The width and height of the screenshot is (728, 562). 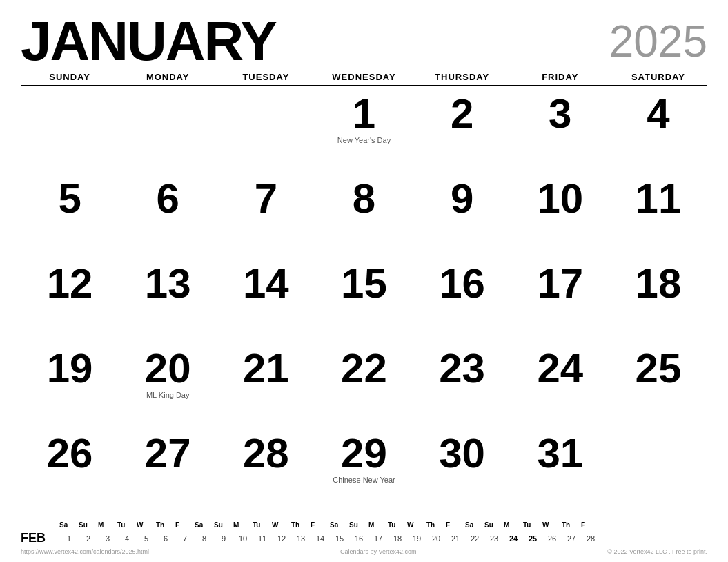 I want to click on day-number: 17, so click(x=560, y=284).